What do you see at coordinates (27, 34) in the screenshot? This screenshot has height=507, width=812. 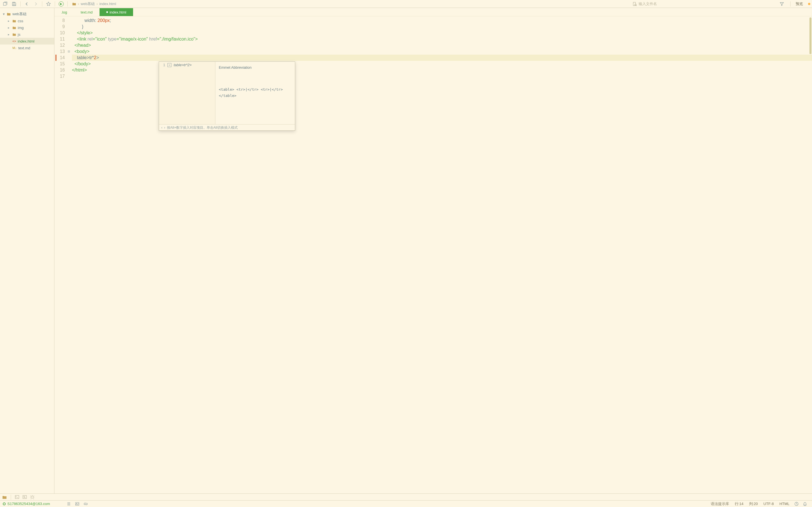 I see `tree-folder-js: ▸ js` at bounding box center [27, 34].